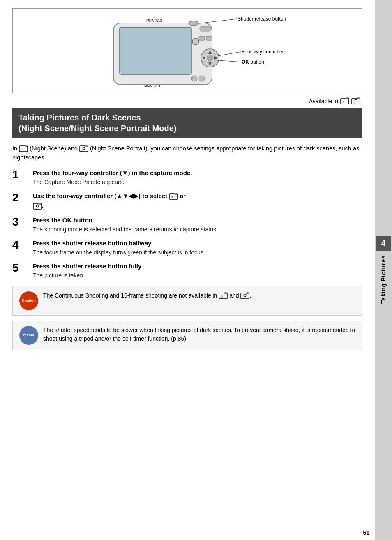  What do you see at coordinates (29, 335) in the screenshot?
I see `memo-badge-text: memo` at bounding box center [29, 335].